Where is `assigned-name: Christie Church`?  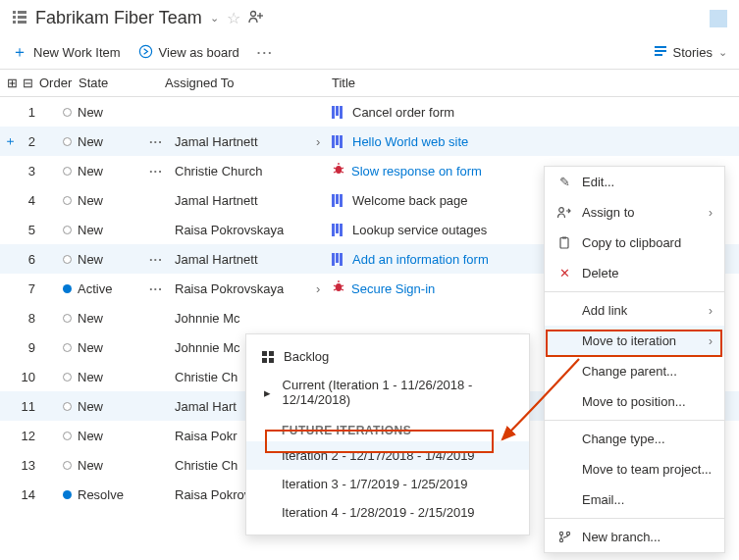 assigned-name: Christie Church is located at coordinates (219, 171).